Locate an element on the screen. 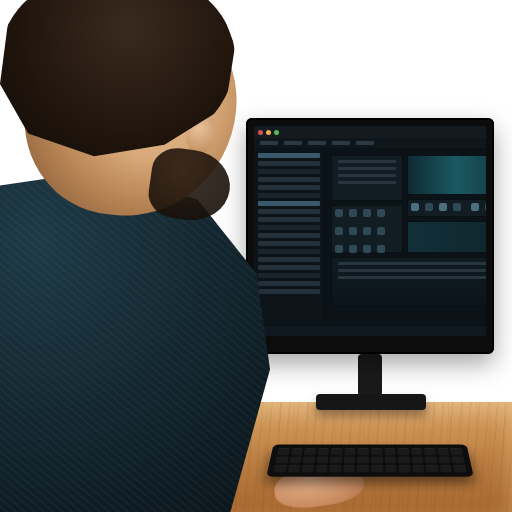 Image resolution: width=512 pixels, height=512 pixels. monitor-stand-neck is located at coordinates (370, 375).